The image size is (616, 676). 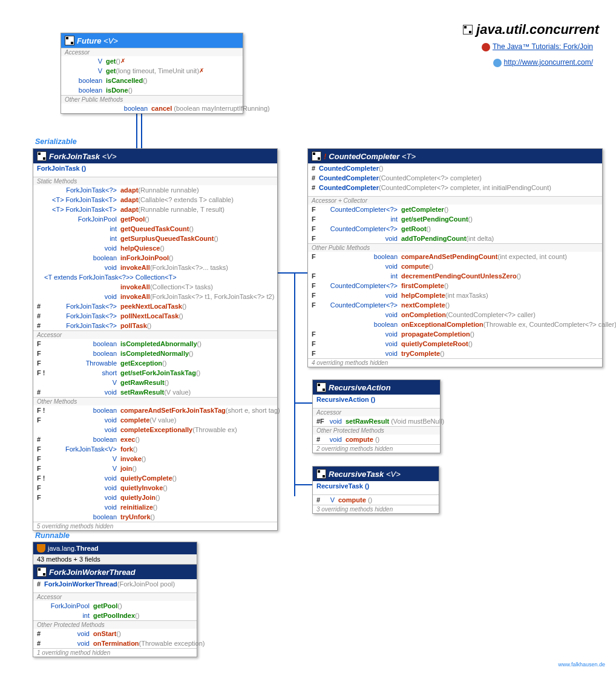 What do you see at coordinates (455, 286) in the screenshot?
I see `method-row: FCountedCompleter<?>firstComplete ()` at bounding box center [455, 286].